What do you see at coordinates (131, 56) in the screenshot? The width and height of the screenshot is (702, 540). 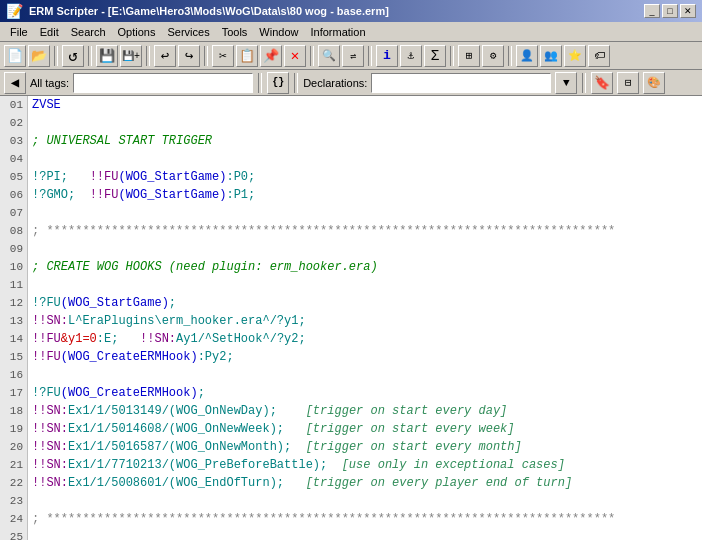 I see `save-all-button: 💾+` at bounding box center [131, 56].